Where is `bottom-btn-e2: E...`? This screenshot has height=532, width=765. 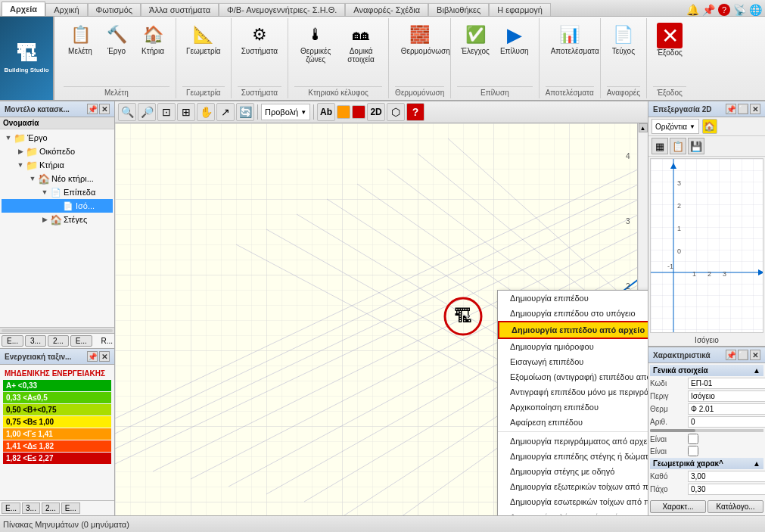
bottom-btn-e2: E... is located at coordinates (82, 341).